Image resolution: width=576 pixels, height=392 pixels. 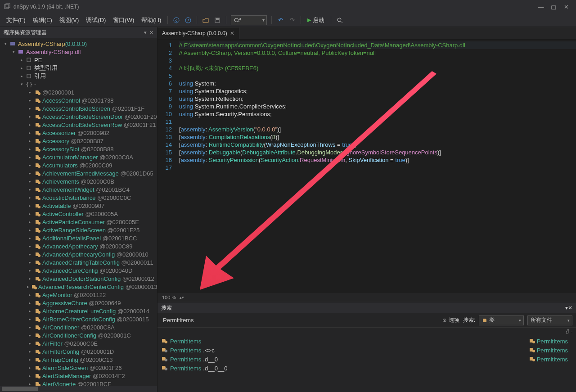 I want to click on search-toolbar-icon, so click(x=340, y=20).